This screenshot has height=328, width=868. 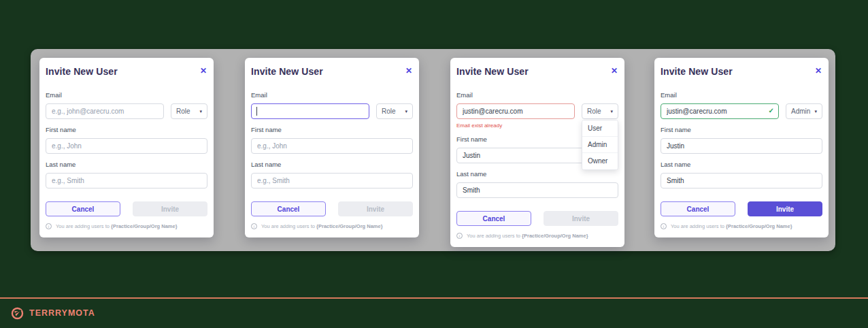 I want to click on role-option-user: User, so click(x=600, y=129).